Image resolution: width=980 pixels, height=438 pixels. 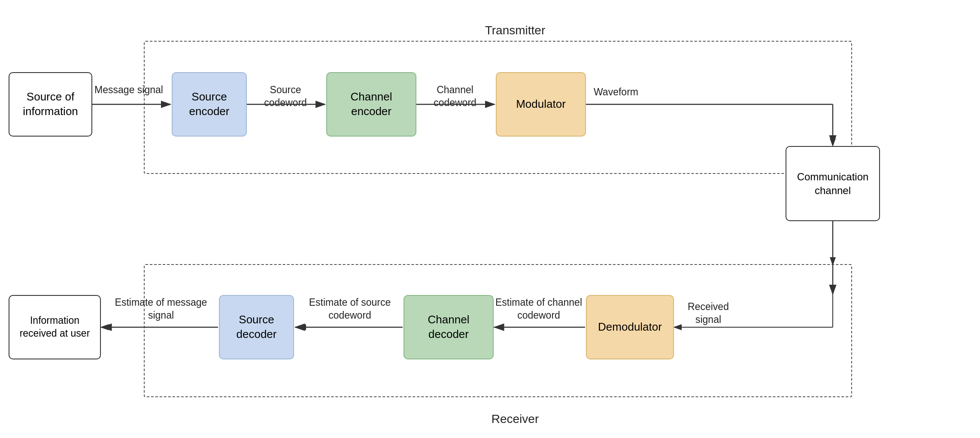 I want to click on modulator-label: Modulator, so click(x=541, y=104).